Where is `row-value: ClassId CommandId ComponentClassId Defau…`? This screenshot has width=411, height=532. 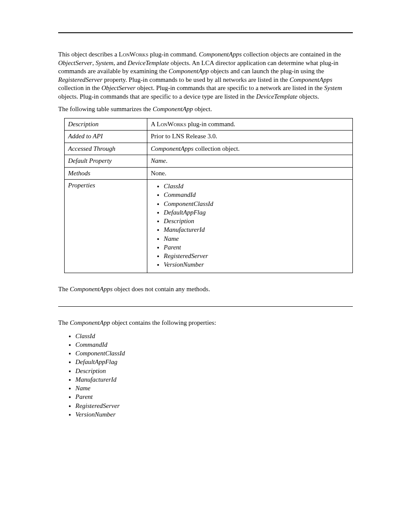
row-value: ClassId CommandId ComponentClassId Defau… is located at coordinates (250, 227).